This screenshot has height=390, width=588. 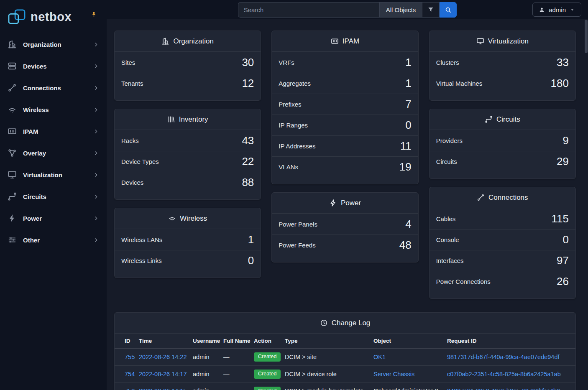 I want to click on sidebar-item-power: Power, so click(x=54, y=218).